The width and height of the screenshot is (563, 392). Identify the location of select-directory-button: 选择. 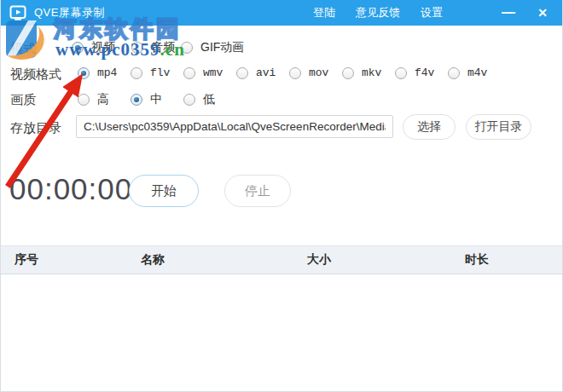
(429, 127).